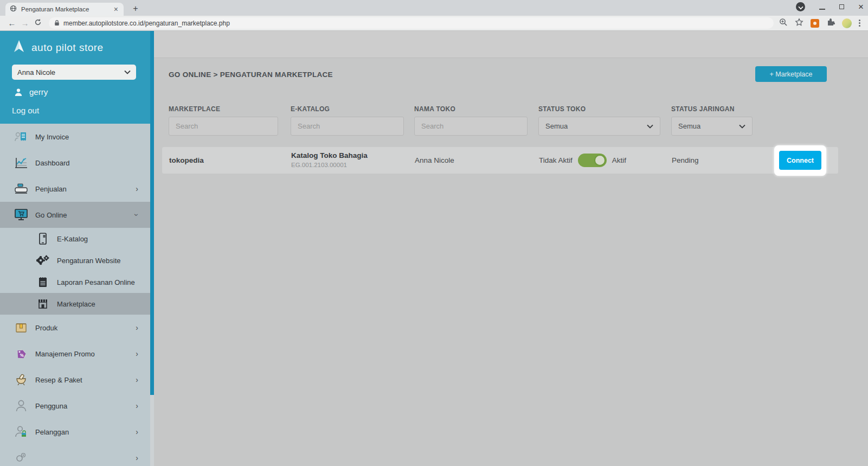 The width and height of the screenshot is (868, 466). Describe the element at coordinates (800, 7) in the screenshot. I see `browser-update-icon` at that location.